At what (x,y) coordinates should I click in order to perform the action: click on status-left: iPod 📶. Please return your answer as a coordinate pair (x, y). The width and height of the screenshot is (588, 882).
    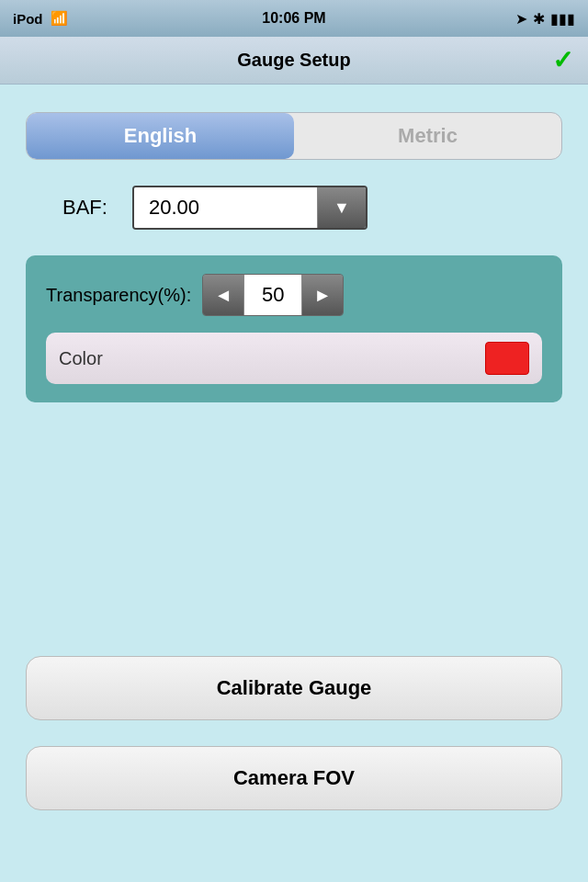
    Looking at the image, I should click on (40, 18).